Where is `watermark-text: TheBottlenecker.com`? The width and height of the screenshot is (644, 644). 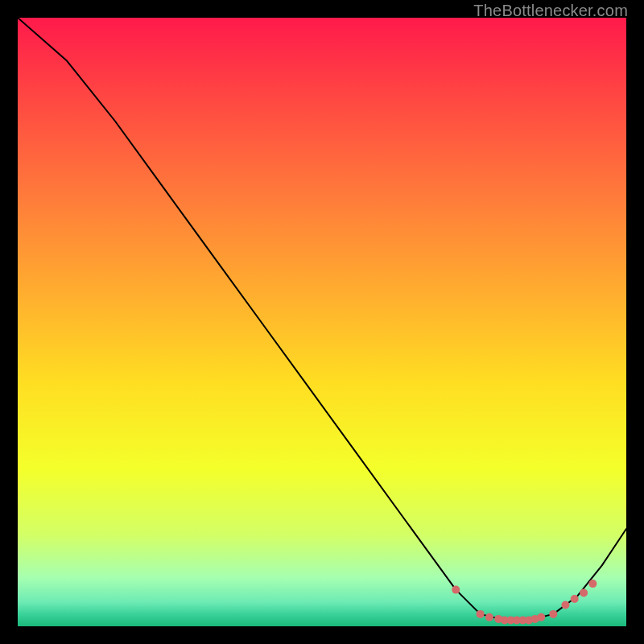
watermark-text: TheBottlenecker.com is located at coordinates (551, 11).